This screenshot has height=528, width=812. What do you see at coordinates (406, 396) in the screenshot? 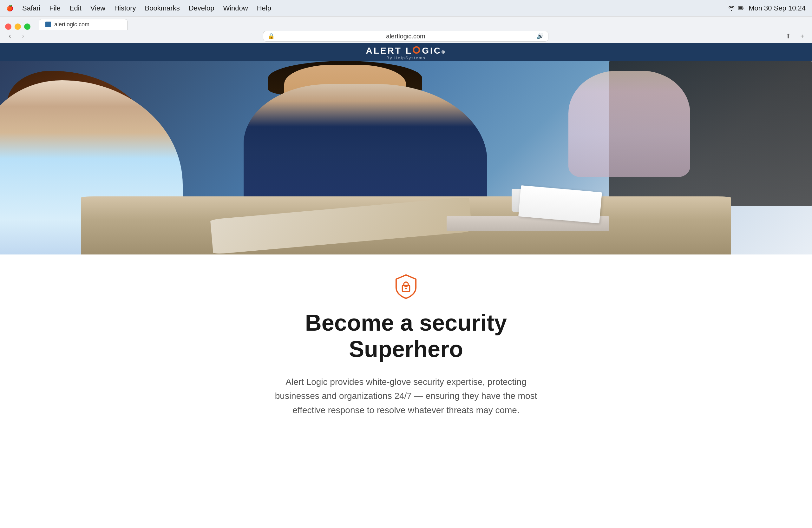
I see `hero-subtext: Alert Logic provides white-glove securit…` at bounding box center [406, 396].